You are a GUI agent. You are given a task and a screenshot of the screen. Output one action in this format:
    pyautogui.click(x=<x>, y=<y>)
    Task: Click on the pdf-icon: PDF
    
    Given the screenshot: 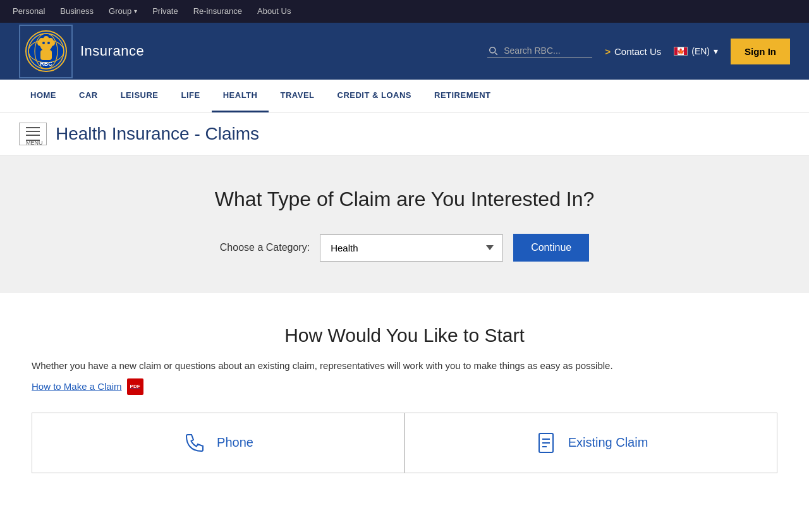 What is the action you would take?
    pyautogui.click(x=135, y=387)
    